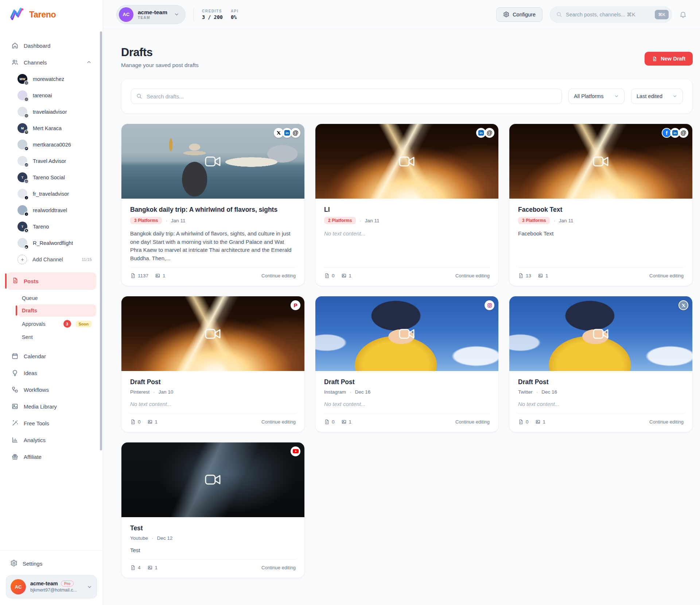 The image size is (700, 605). What do you see at coordinates (42, 95) in the screenshot?
I see `channel-name: tarenoai` at bounding box center [42, 95].